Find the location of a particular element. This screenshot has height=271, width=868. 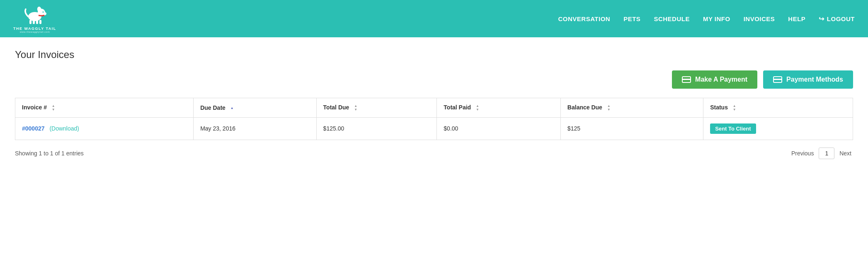

table-header: Invoice # ▲ ▼ Due Date ▲ Total Due ▲ is located at coordinates (434, 108).